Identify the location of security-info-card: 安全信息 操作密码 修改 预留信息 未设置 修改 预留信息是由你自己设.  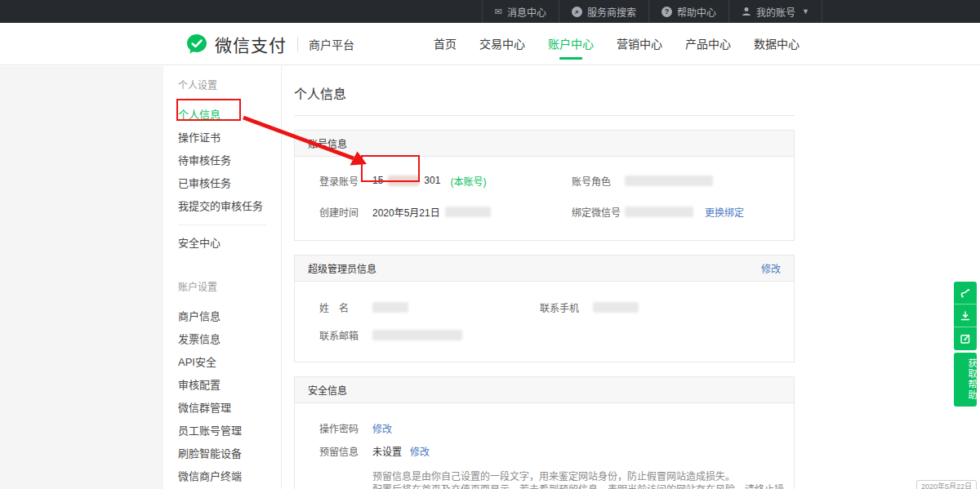
(544, 433).